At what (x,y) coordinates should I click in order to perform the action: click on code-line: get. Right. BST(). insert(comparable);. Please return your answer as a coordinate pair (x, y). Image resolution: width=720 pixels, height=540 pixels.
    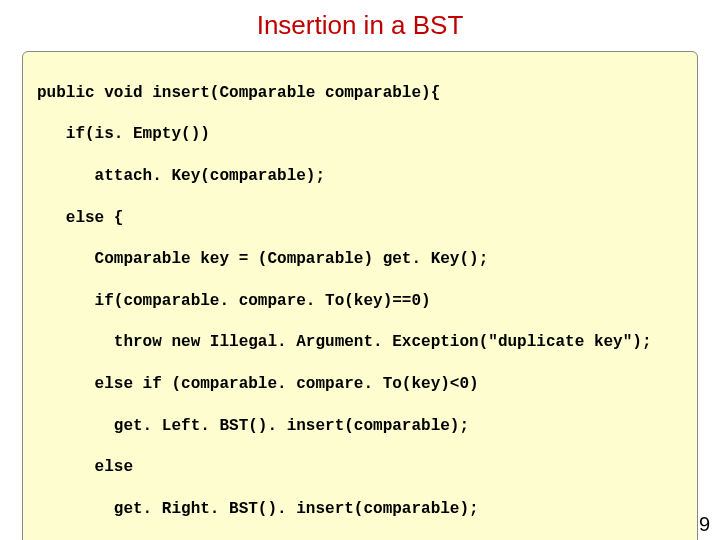
    Looking at the image, I should click on (360, 510).